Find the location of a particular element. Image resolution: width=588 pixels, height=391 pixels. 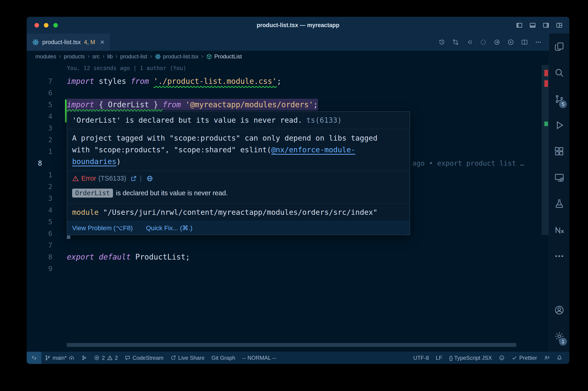

status-item-language-mode: {} TypeScript JSX is located at coordinates (471, 358).